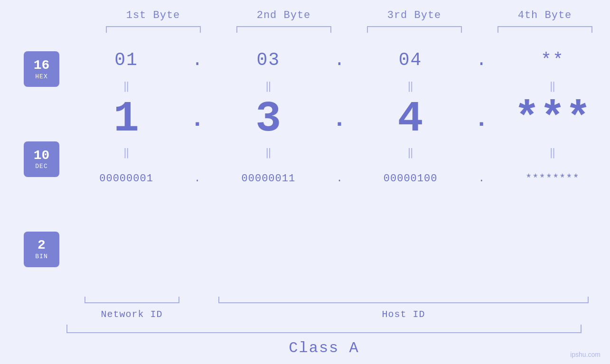 The image size is (610, 364). What do you see at coordinates (153, 15) in the screenshot?
I see `byte-header-1: 1st Byte` at bounding box center [153, 15].